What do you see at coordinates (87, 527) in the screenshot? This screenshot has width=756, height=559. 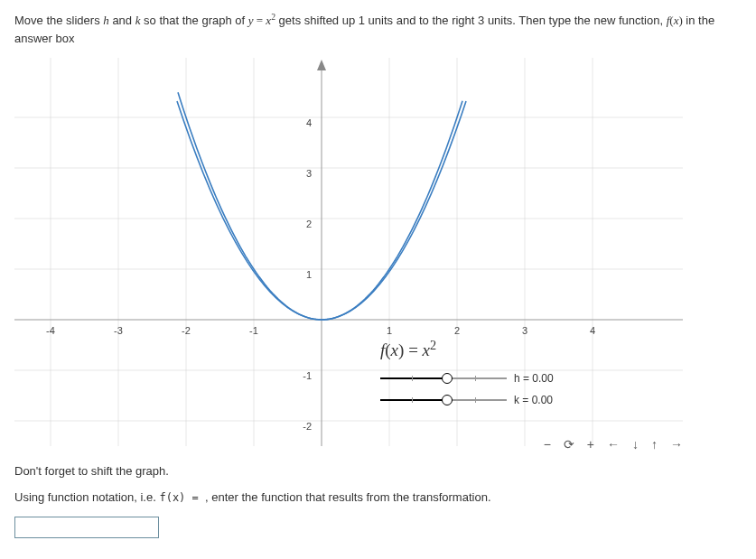 I see `answer-input` at bounding box center [87, 527].